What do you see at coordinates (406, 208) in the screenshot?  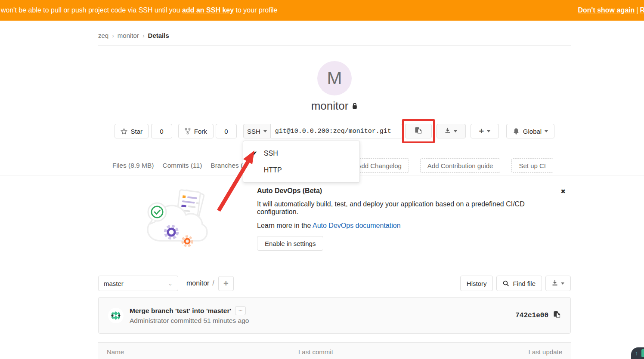 I see `devops-description: It will automatically build, test, and d…` at bounding box center [406, 208].